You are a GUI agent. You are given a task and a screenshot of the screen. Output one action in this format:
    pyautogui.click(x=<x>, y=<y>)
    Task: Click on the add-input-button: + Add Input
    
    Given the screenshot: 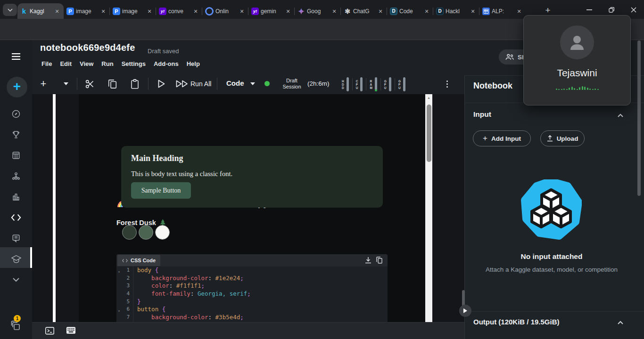 What is the action you would take?
    pyautogui.click(x=502, y=138)
    